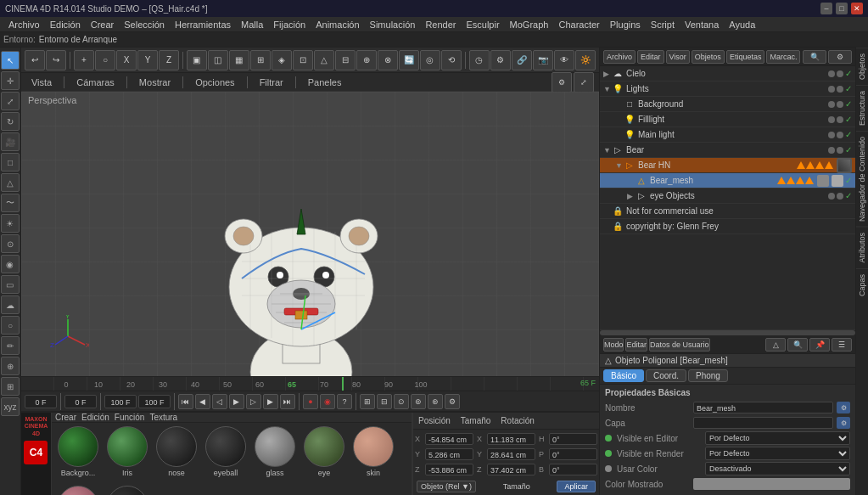 The height and width of the screenshot is (495, 868). I want to click on apply-button: Aplicar, so click(576, 487).